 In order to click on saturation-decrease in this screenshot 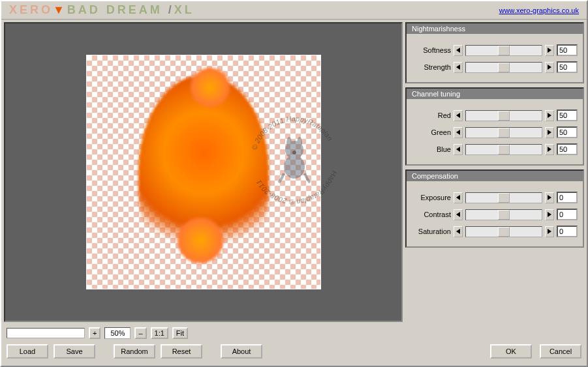, I will do `click(458, 232)`.